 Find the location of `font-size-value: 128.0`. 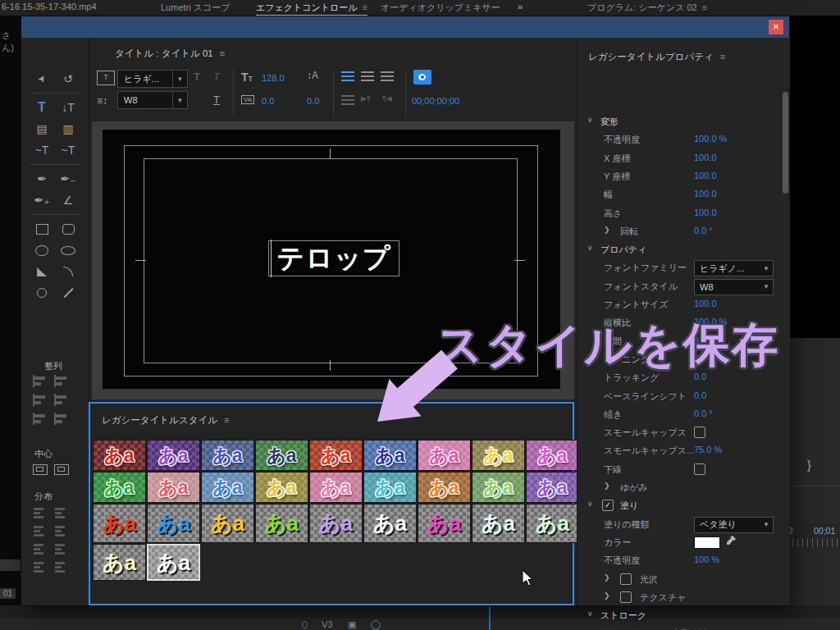

font-size-value: 128.0 is located at coordinates (273, 78).